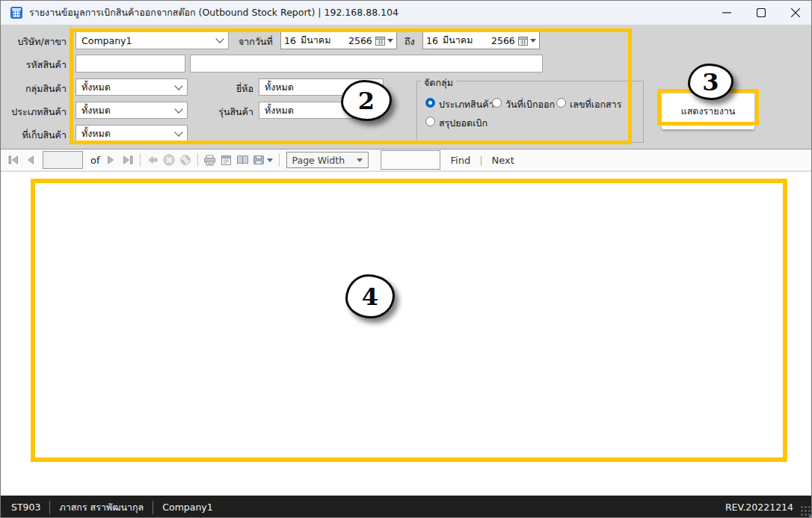  Describe the element at coordinates (410, 160) in the screenshot. I see `find-input` at that location.